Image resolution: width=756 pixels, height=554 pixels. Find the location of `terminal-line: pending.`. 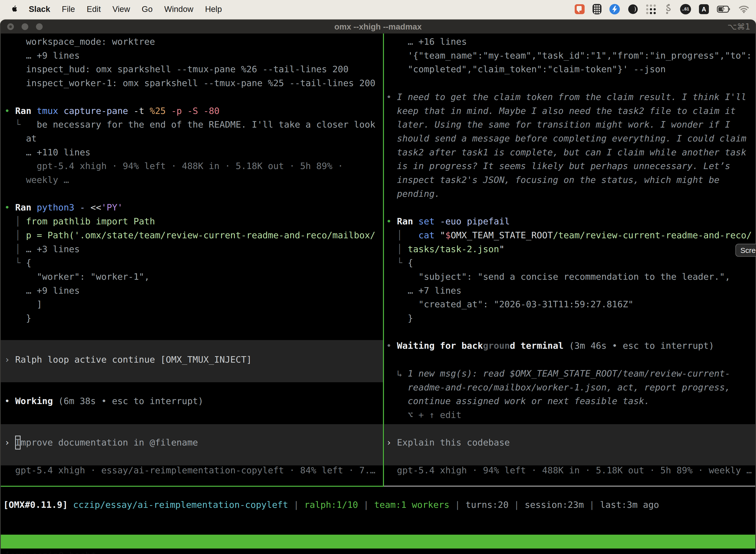

terminal-line: pending. is located at coordinates (413, 194).